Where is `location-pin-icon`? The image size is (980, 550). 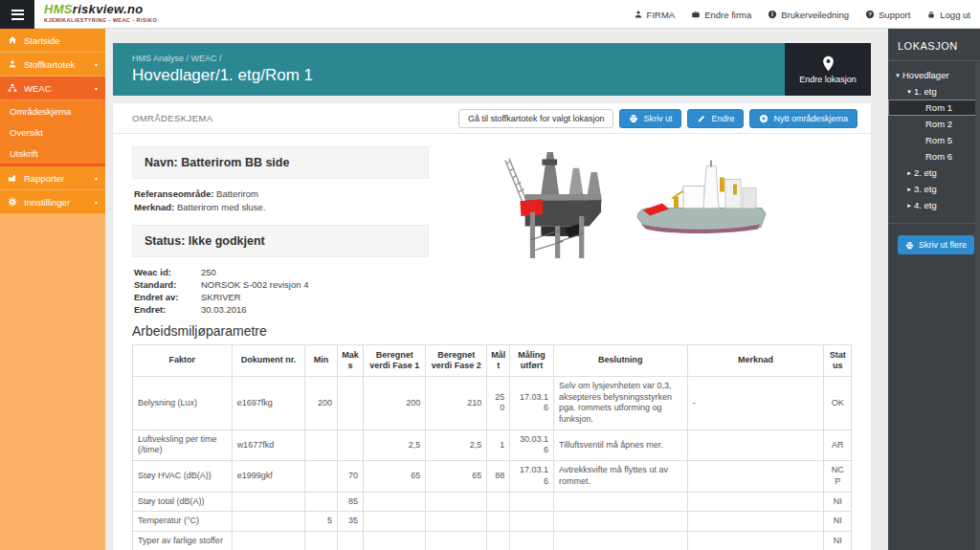 location-pin-icon is located at coordinates (829, 63).